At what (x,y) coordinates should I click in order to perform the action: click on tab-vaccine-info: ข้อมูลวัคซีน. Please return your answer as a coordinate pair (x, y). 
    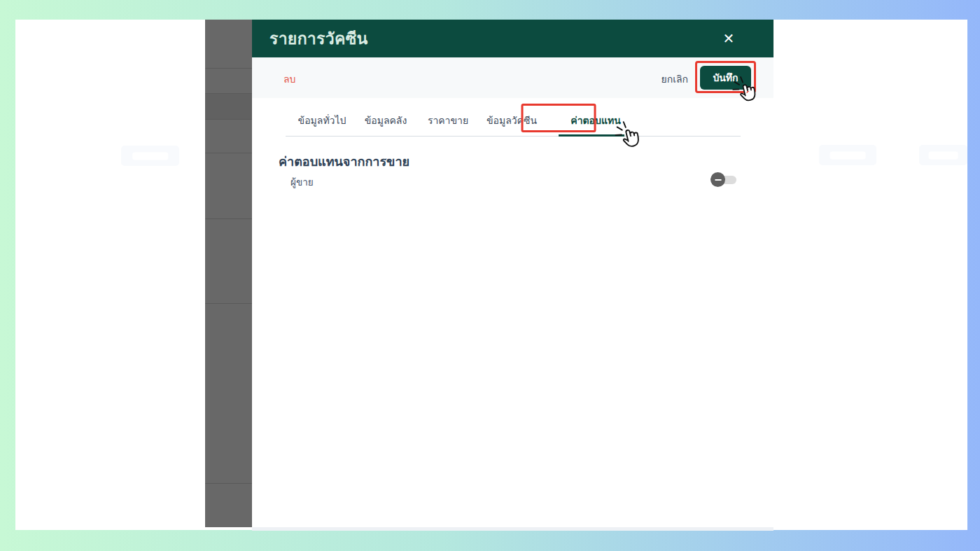
    Looking at the image, I should click on (512, 120).